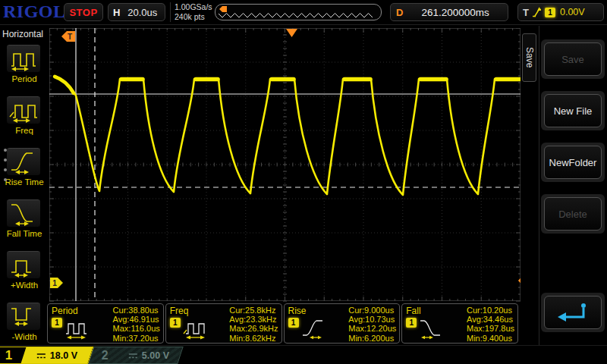 Image resolution: width=607 pixels, height=364 pixels. Describe the element at coordinates (137, 319) in the screenshot. I see `measurement-avg: Avg:46.91us` at that location.